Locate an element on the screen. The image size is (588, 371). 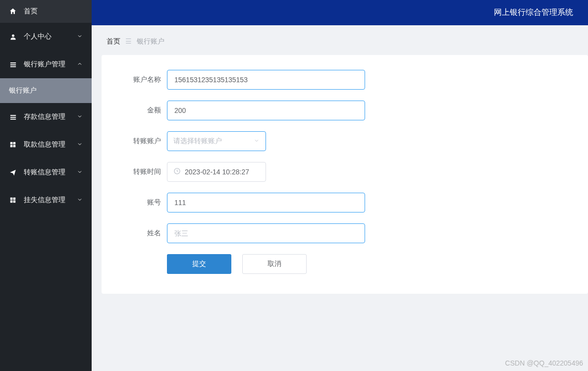
menu-transfer-mgmt: 转账信息管理 is located at coordinates (46, 172).